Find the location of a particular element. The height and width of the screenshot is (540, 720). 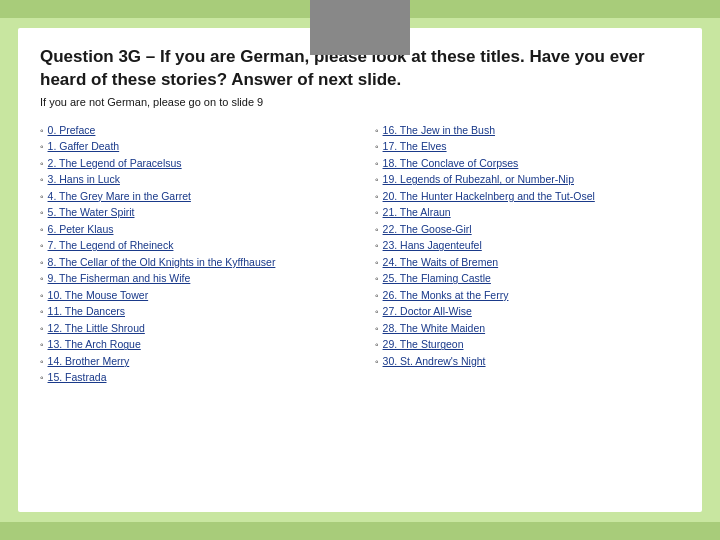

list-item: 16. The Jew in the Bush is located at coordinates (528, 130).